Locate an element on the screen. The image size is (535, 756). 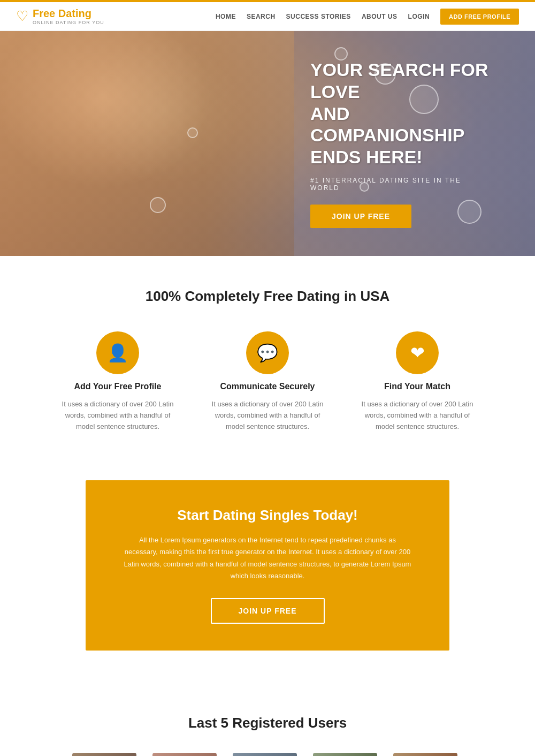
nav-home: HOME is located at coordinates (226, 17).